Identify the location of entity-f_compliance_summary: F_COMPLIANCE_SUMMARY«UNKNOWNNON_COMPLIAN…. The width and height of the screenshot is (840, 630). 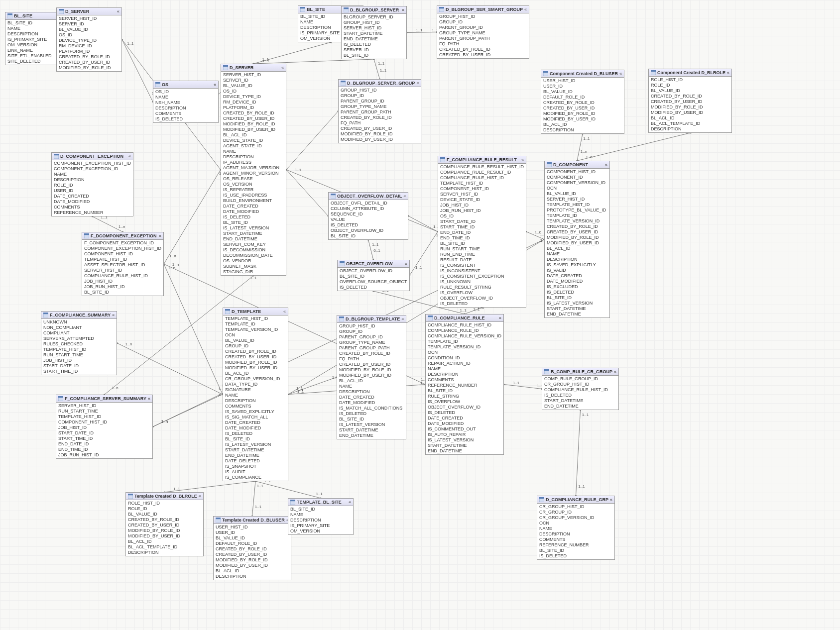
(79, 343).